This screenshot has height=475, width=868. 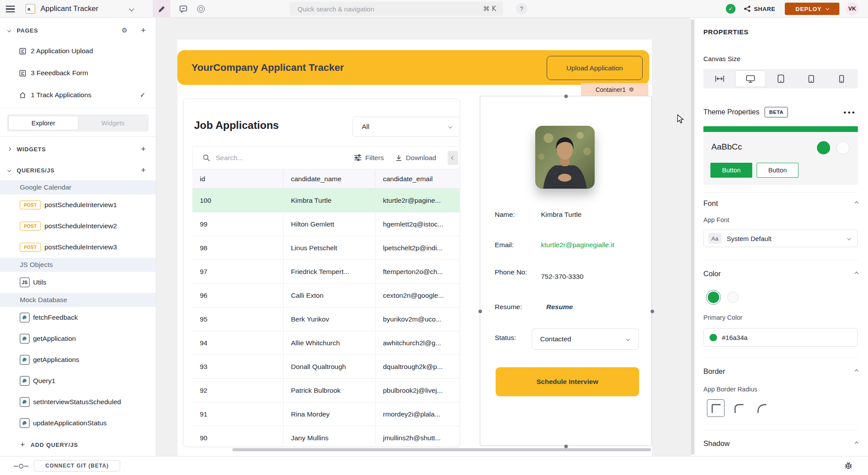 I want to click on pages-chevron-down-icon, so click(x=9, y=30).